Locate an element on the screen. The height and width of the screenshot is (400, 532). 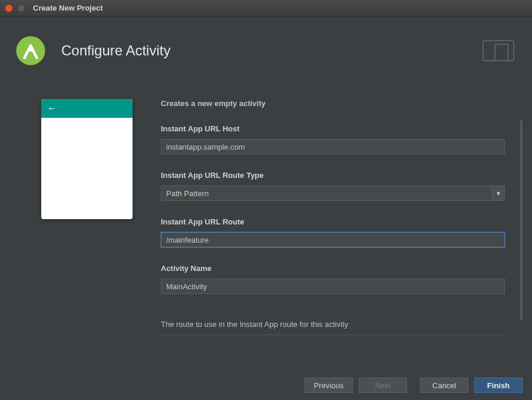
input-url-host is located at coordinates (333, 147).